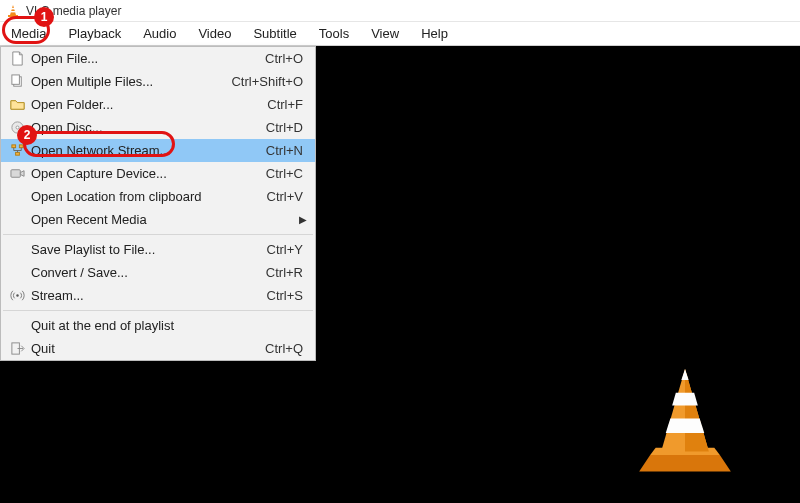  What do you see at coordinates (13, 11) in the screenshot?
I see `vlc-cone-icon` at bounding box center [13, 11].